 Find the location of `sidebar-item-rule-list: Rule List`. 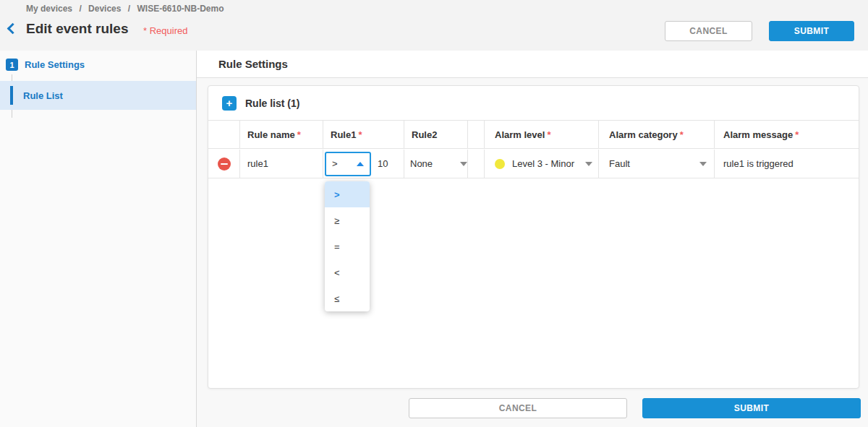

sidebar-item-rule-list: Rule List is located at coordinates (98, 95).